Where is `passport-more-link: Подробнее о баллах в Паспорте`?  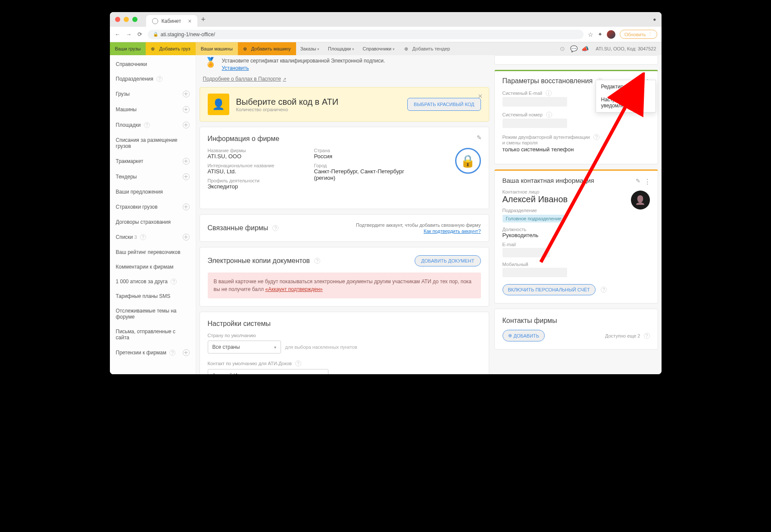 passport-more-link: Подробнее о баллах в Паспорте is located at coordinates (245, 79).